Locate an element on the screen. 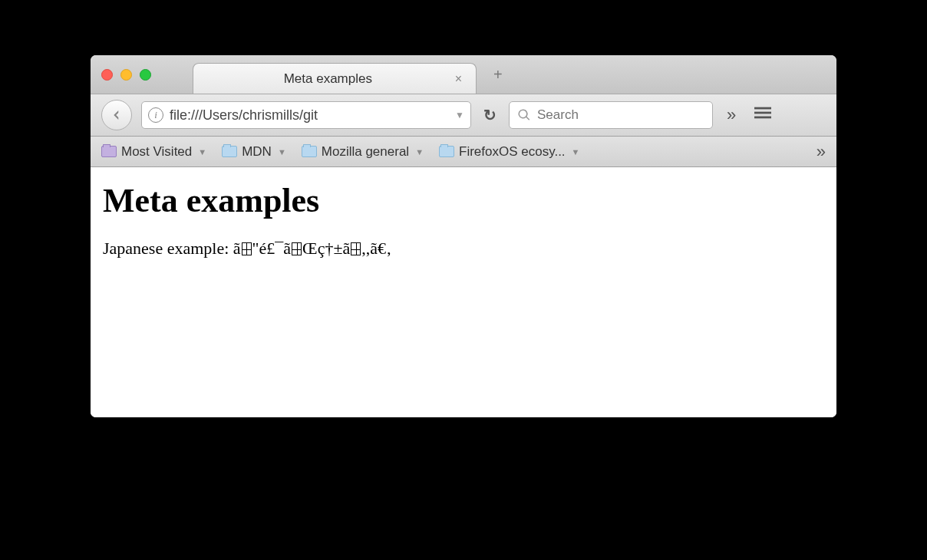 Image resolution: width=927 pixels, height=560 pixels. url-dropdown-icon: ▼ is located at coordinates (460, 115).